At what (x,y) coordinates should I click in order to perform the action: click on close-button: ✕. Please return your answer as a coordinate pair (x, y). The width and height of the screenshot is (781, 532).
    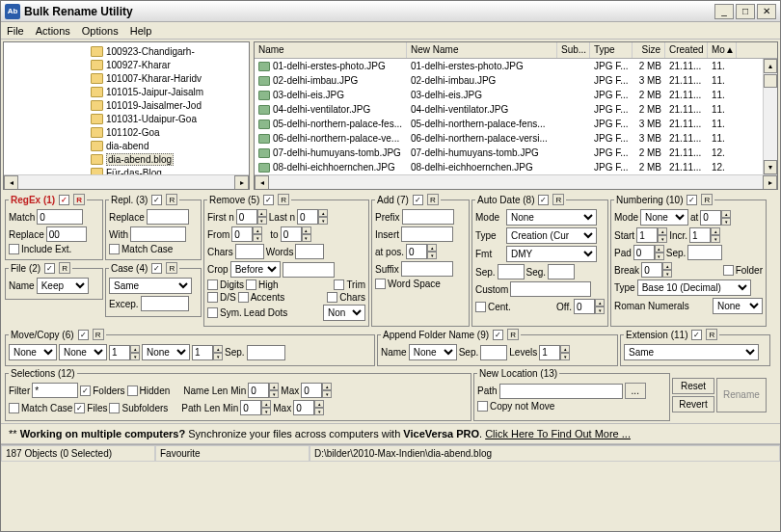
    Looking at the image, I should click on (767, 12).